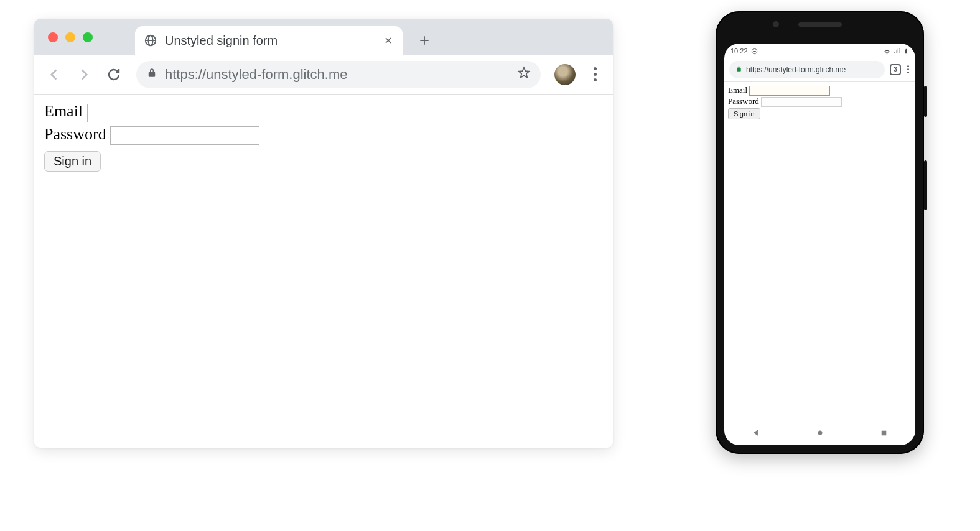  What do you see at coordinates (53, 37) in the screenshot?
I see `window-close-button` at bounding box center [53, 37].